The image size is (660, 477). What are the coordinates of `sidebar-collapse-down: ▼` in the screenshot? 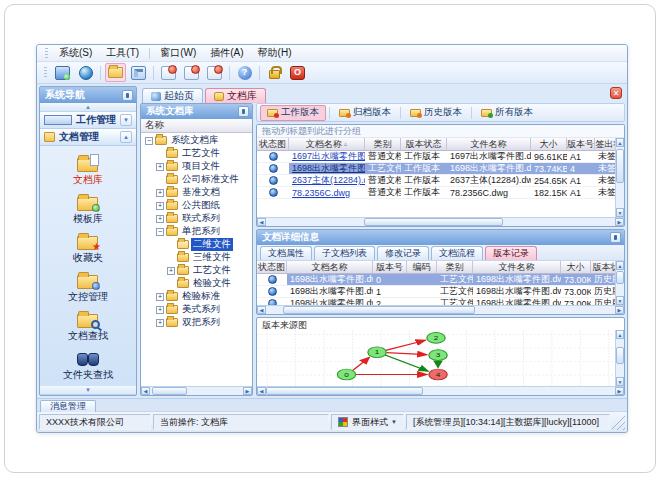 It's located at (88, 390).